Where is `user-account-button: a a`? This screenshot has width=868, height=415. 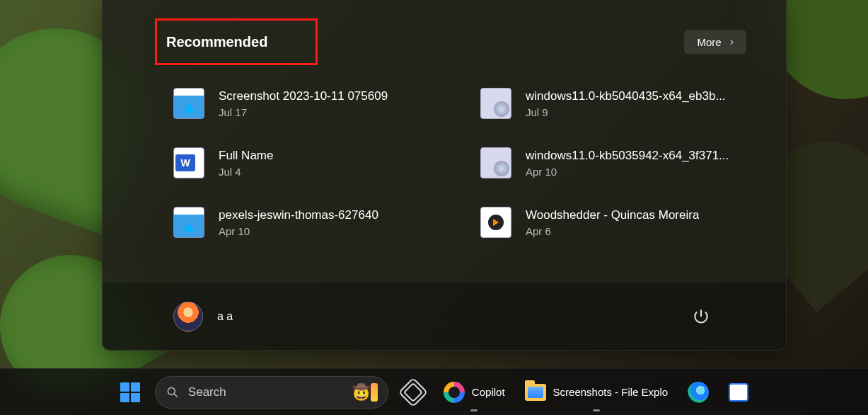
user-account-button: a a is located at coordinates (203, 317).